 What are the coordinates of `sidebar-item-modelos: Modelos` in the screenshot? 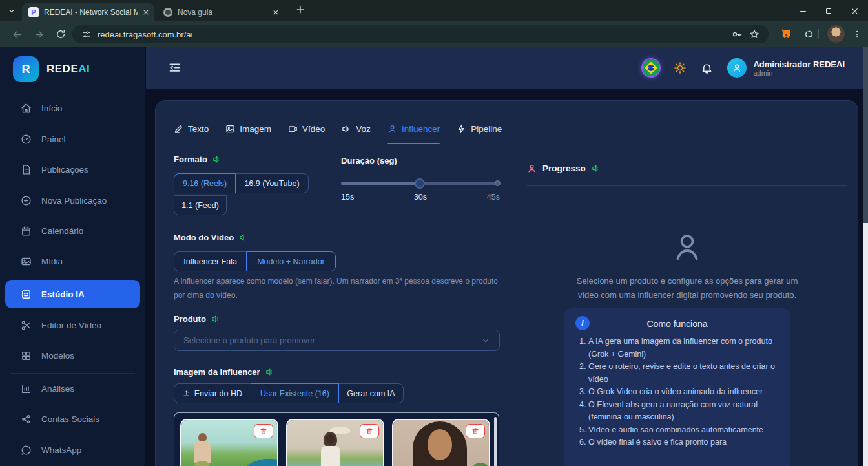 It's located at (72, 355).